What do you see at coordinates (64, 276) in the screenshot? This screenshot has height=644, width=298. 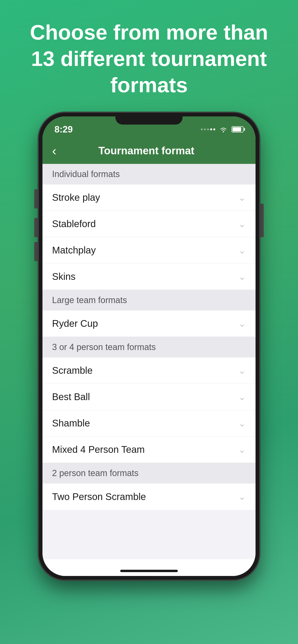 I see `item-label-skins: Skins` at bounding box center [64, 276].